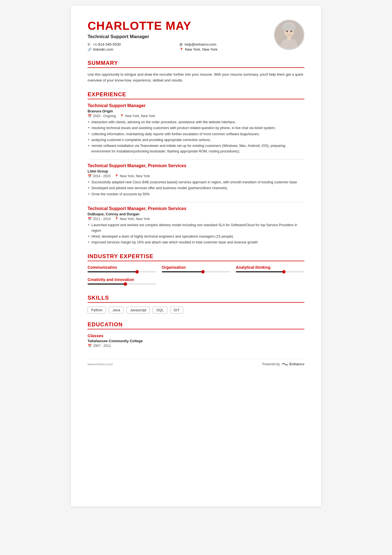 This screenshot has height=555, width=392. I want to click on contact-location: 📍 New York, New York, so click(222, 50).